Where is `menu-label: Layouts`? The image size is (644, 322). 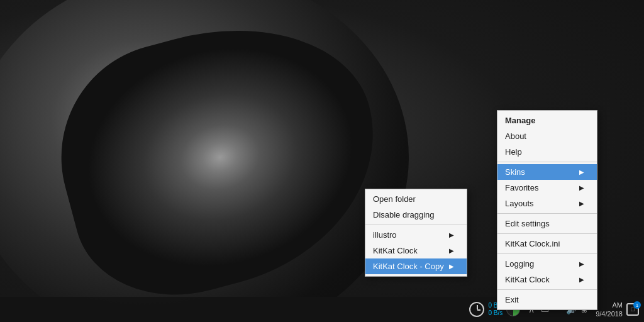 menu-label: Layouts is located at coordinates (519, 204).